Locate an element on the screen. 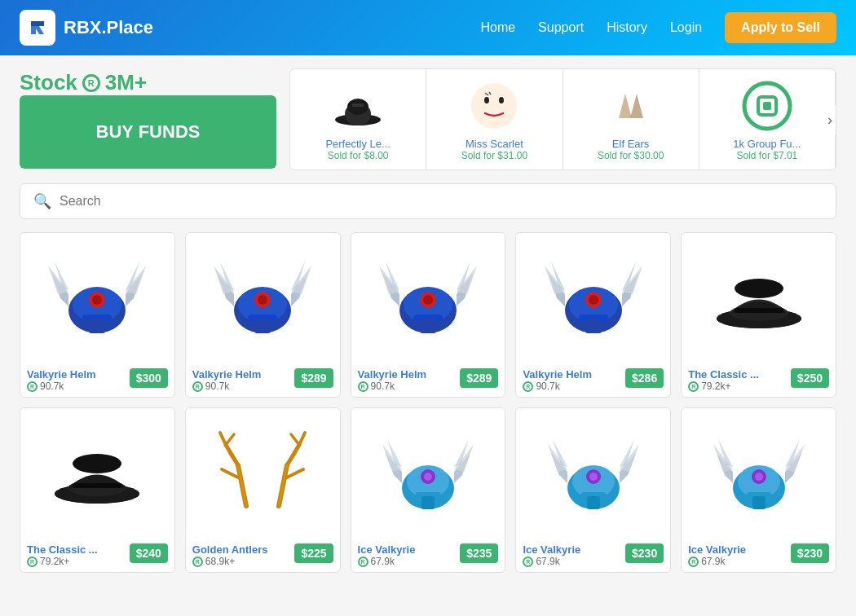  item-details-9: Ice Valkyrie R 67.9k is located at coordinates (739, 556).